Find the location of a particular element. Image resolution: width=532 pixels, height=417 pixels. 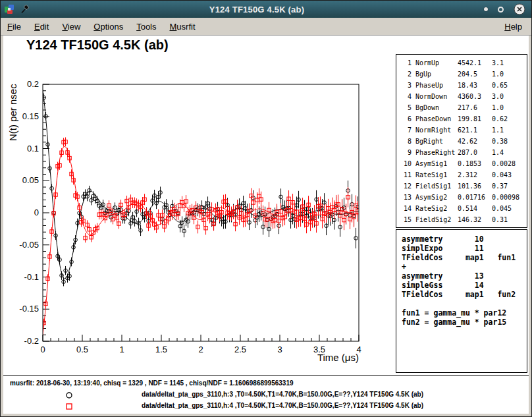

app-icon is located at coordinates (9, 9).